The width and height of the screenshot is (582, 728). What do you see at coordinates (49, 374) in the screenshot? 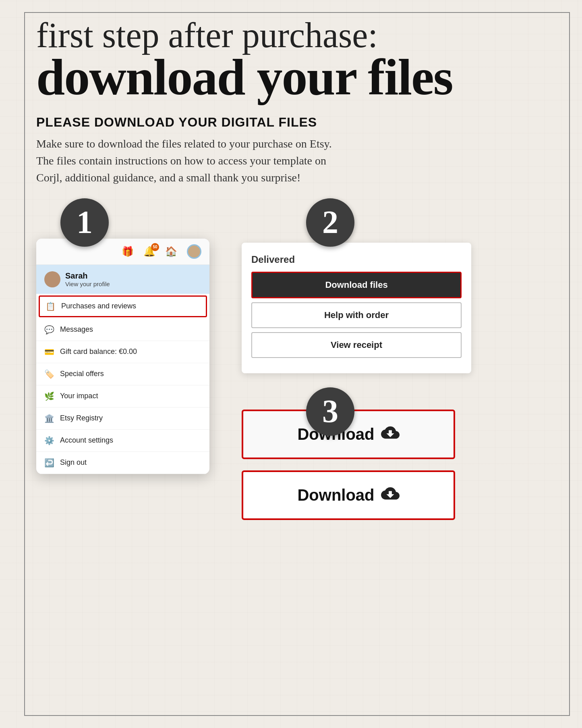
I see `tag-icon: 🏷️` at bounding box center [49, 374].